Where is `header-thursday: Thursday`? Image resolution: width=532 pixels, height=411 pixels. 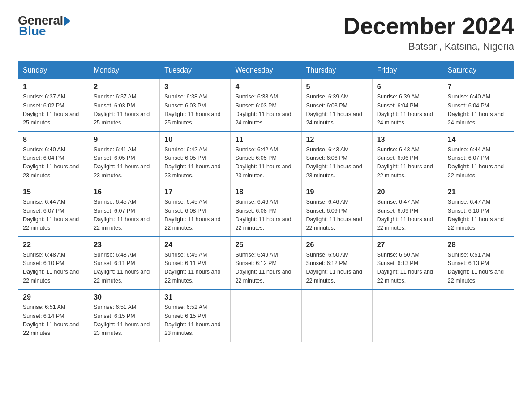
header-thursday: Thursday is located at coordinates (337, 71).